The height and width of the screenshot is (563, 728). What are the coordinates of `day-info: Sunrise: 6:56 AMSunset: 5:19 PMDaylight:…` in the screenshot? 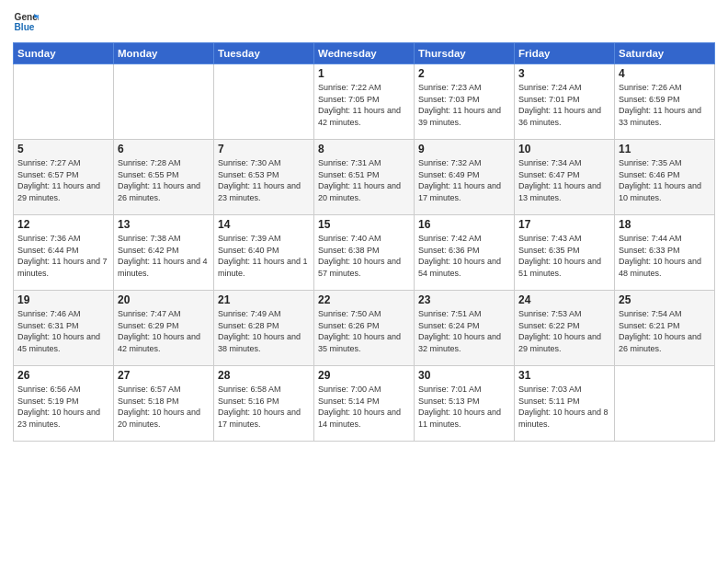 It's located at (63, 407).